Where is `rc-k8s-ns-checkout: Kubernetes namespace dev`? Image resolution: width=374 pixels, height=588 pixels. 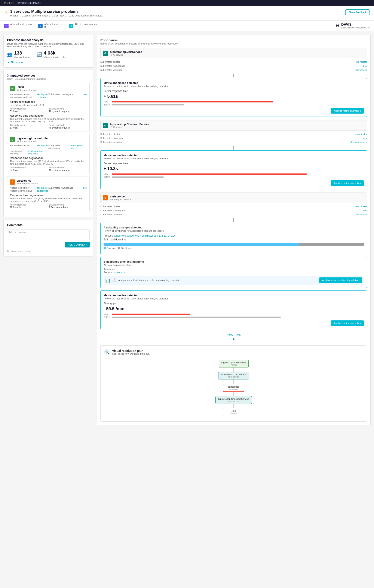 rc-k8s-ns-checkout: Kubernetes namespace dev is located at coordinates (234, 138).